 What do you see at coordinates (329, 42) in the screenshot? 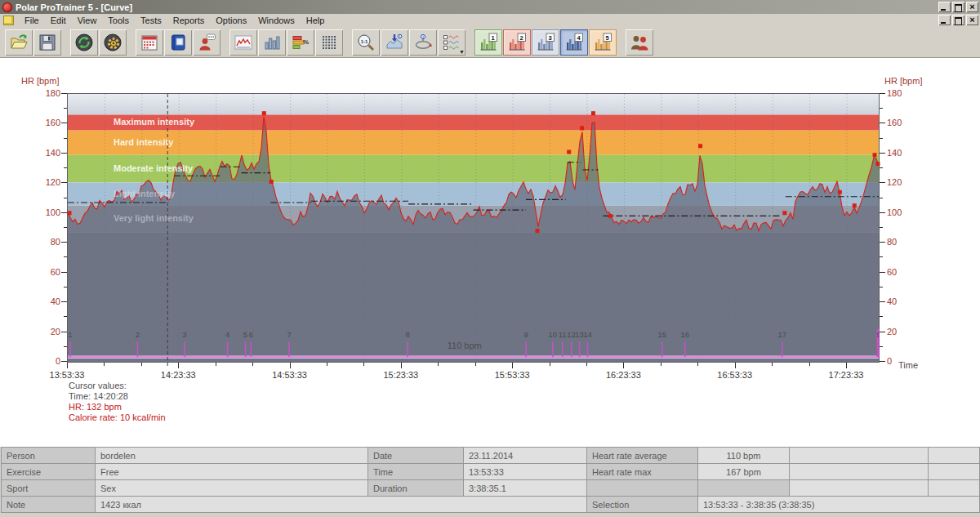
I see `grid-view-button` at bounding box center [329, 42].